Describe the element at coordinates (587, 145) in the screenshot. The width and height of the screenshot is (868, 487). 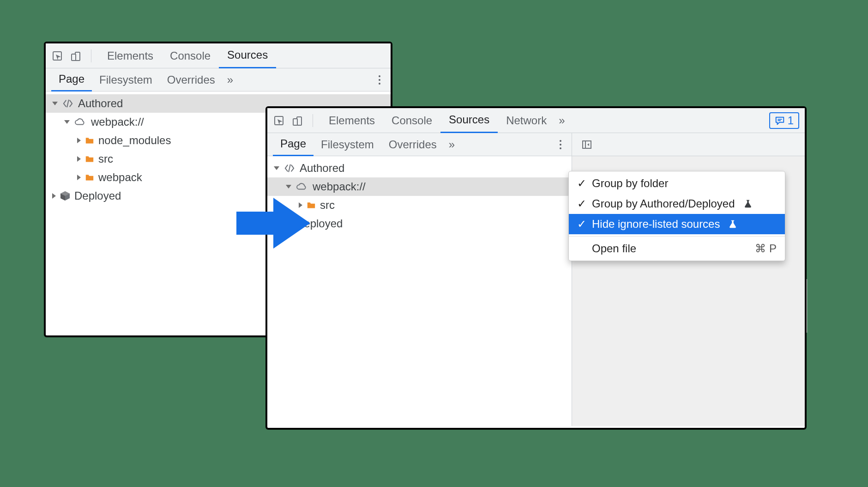
I see `collapse-icon` at that location.